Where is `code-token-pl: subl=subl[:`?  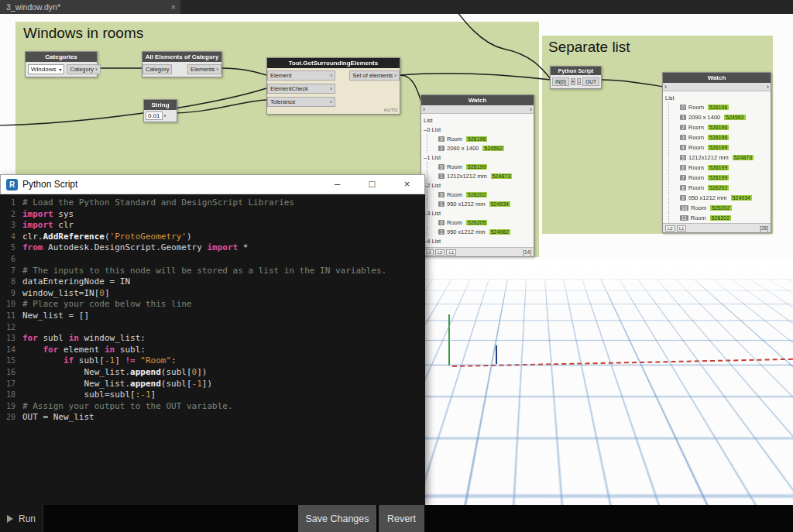 code-token-pl: subl=subl[: is located at coordinates (81, 395).